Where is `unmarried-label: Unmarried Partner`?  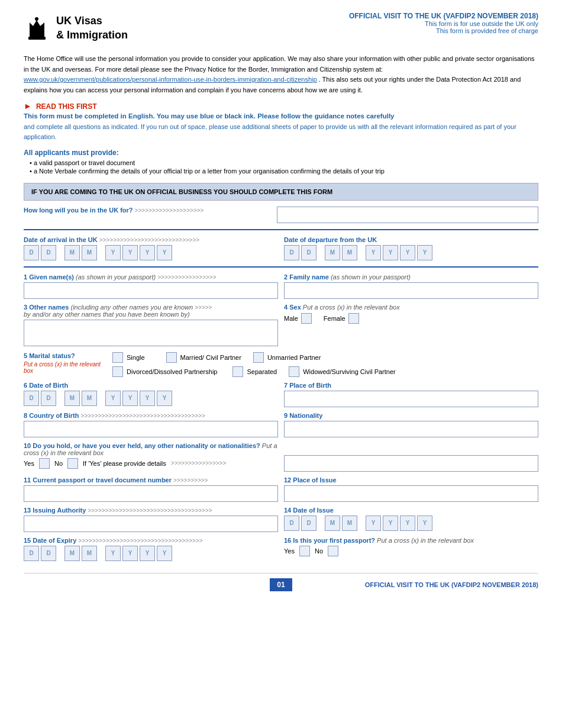
unmarried-label: Unmarried Partner is located at coordinates (294, 357).